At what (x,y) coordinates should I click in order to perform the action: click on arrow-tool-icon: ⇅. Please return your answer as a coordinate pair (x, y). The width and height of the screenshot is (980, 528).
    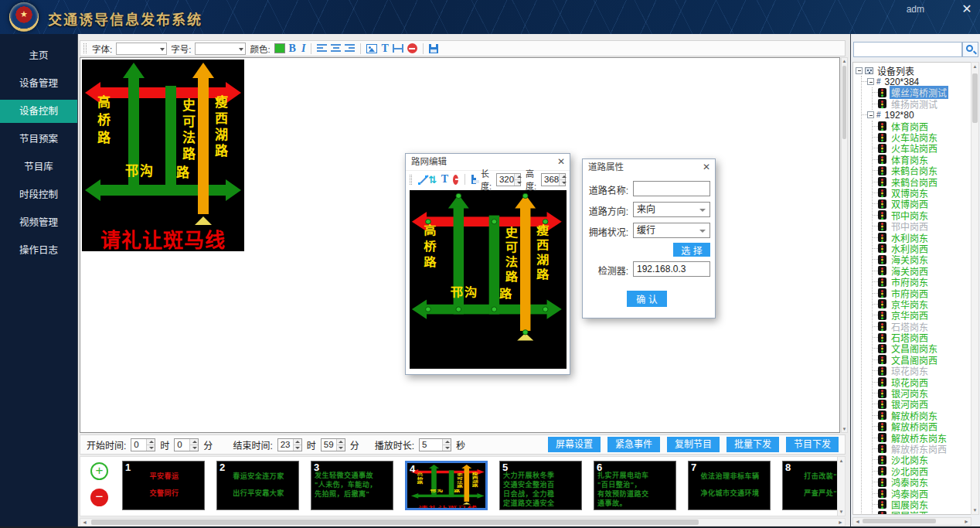
    Looking at the image, I should click on (433, 179).